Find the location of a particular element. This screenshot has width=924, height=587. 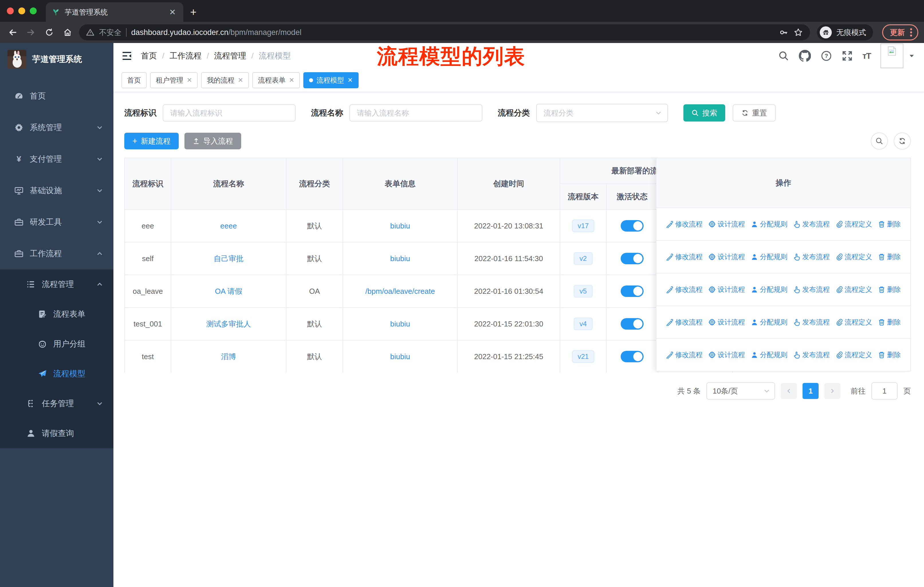

browser-update-button: 更新 is located at coordinates (900, 32).